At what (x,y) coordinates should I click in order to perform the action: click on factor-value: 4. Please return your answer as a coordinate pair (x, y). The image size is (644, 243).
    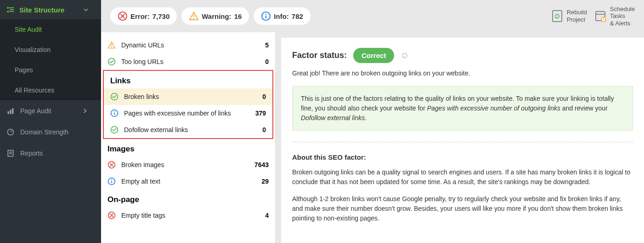
    Looking at the image, I should click on (260, 215).